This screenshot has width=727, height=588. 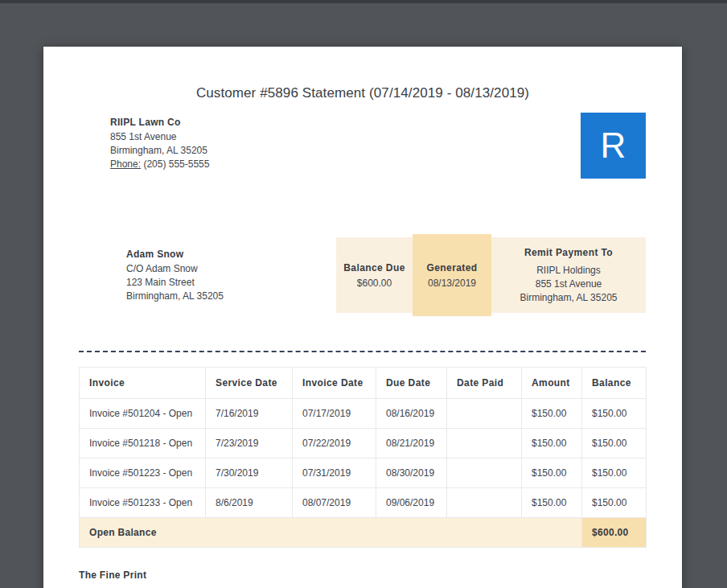 I want to click on customer-address-block: Adam Snow C/O Adam Snow 123 Main Street …, so click(x=175, y=275).